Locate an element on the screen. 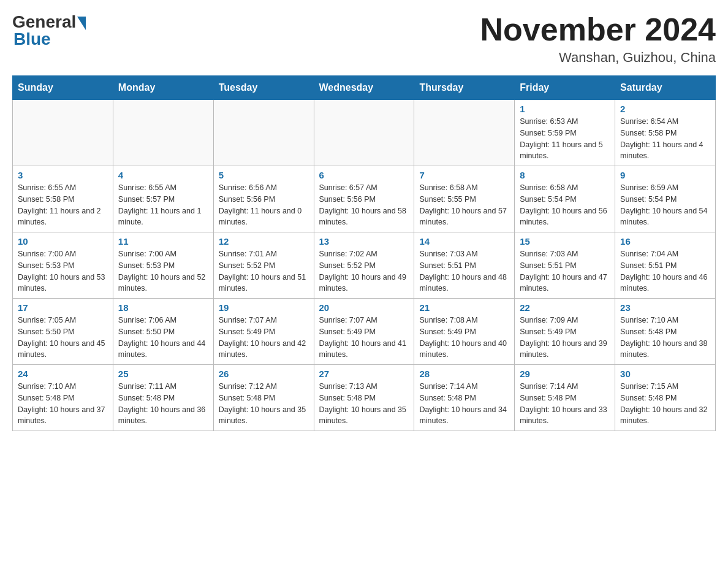 The image size is (728, 563). day-info: Sunrise: 7:12 AMSunset: 5:48 PMDaylight:… is located at coordinates (264, 404).